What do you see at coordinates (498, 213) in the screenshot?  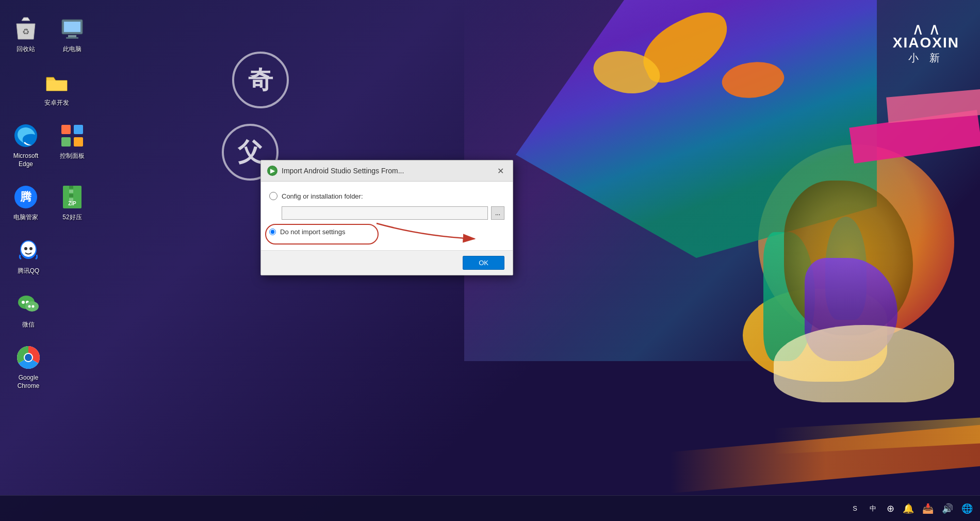 I see `browse-button: ...` at bounding box center [498, 213].